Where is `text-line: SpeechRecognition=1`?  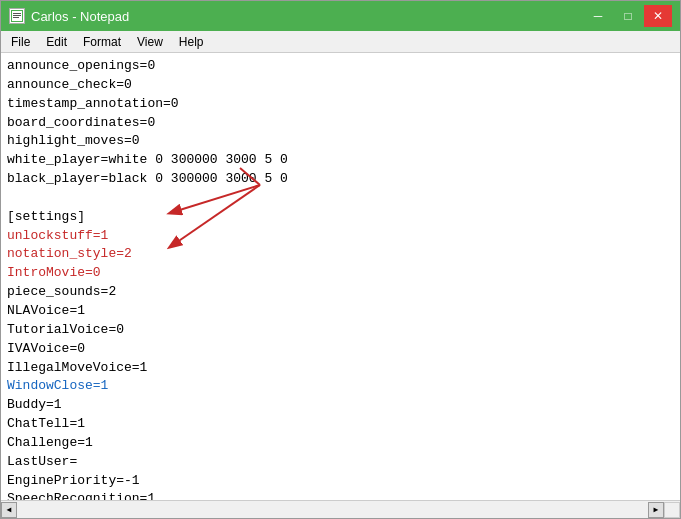
text-line: SpeechRecognition=1 is located at coordinates (340, 495).